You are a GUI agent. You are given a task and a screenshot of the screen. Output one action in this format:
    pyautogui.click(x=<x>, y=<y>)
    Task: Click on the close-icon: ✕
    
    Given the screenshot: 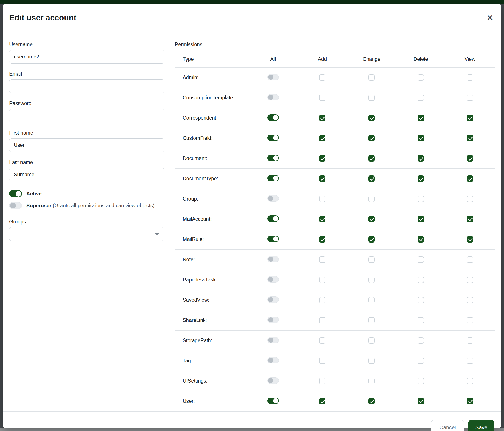 What is the action you would take?
    pyautogui.click(x=490, y=18)
    